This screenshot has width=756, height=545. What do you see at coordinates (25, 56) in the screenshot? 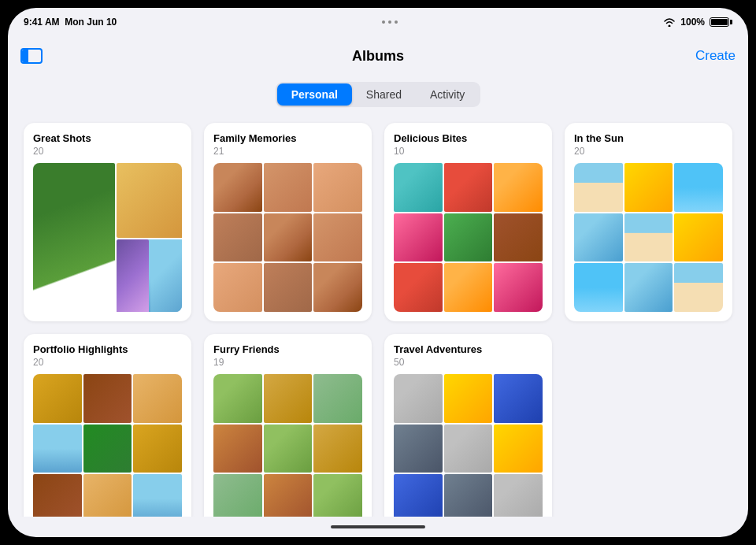
I see `sidebar-icon-strip` at bounding box center [25, 56].